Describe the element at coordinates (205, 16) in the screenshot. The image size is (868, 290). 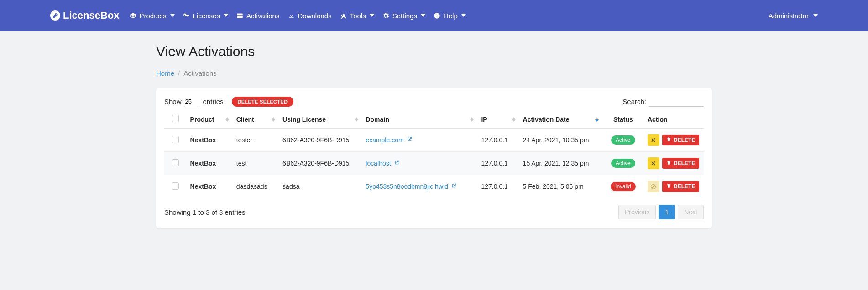
I see `nav-licenses: Licenses` at that location.